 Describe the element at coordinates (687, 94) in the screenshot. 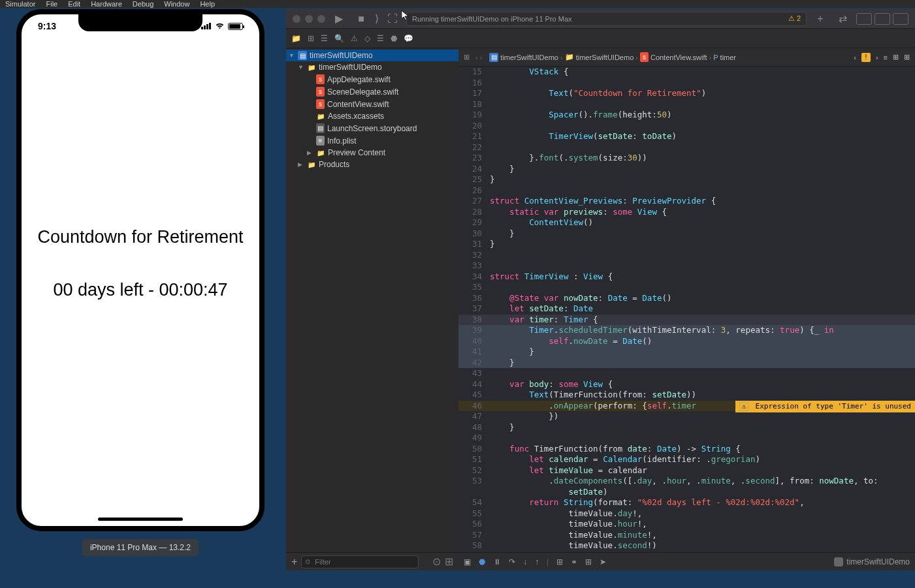

I see `code-line: 17 Text("Countdown for Retirement")` at that location.